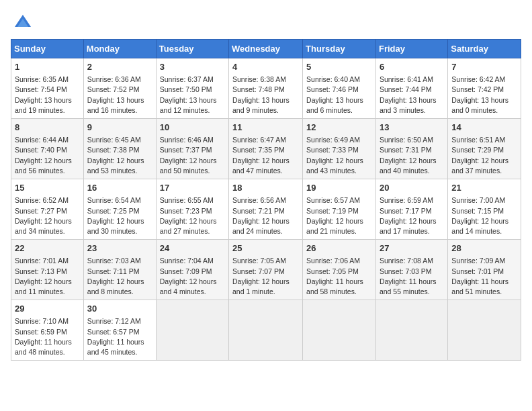 The image size is (532, 411). What do you see at coordinates (192, 95) in the screenshot?
I see `day-info: Sunrise: 6:37 AM Sunset: 7:50 PM Dayligh…` at bounding box center [192, 95].